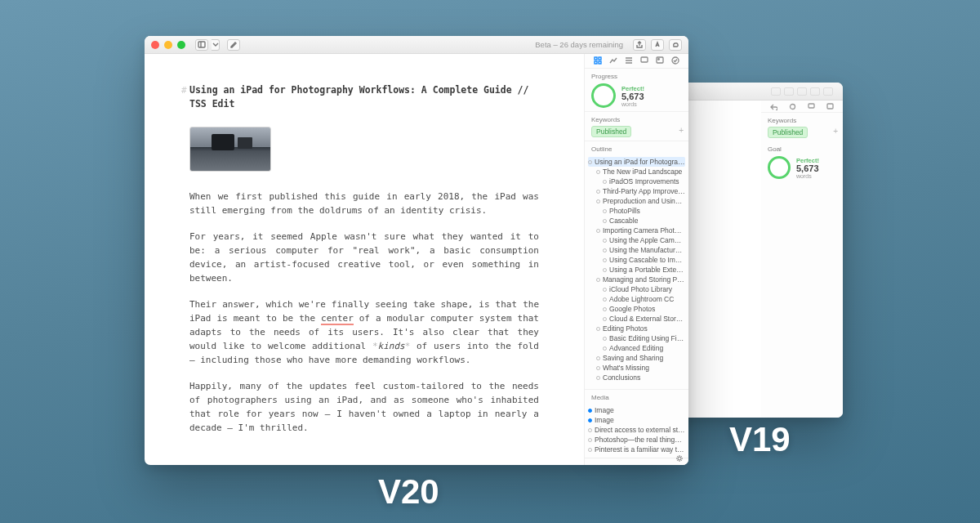  Describe the element at coordinates (155, 45) in the screenshot. I see `close-button` at that location.